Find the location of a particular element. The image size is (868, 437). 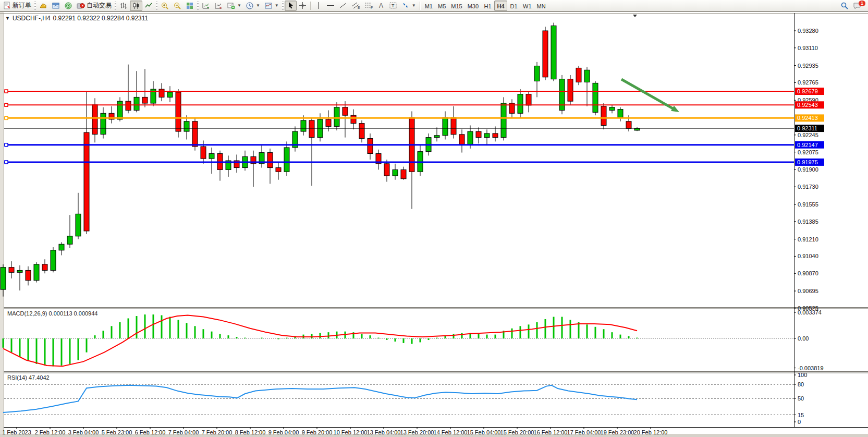

timeframe-m1: M1 is located at coordinates (429, 6).